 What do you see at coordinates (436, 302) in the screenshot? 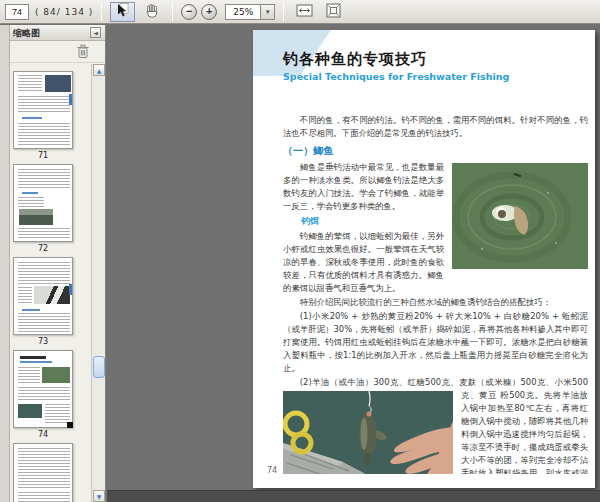
I see `paragraph-mix-intro: 特别介绍民间比较流行的三种自然水域的鲫鱼诱钓结合的搭配技巧：` at bounding box center [436, 302].